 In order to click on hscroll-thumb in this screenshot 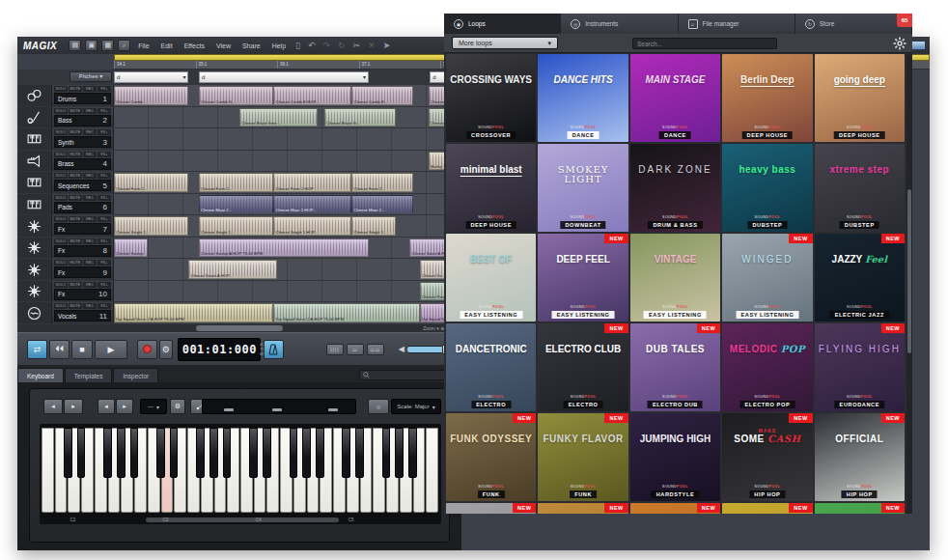, I will do `click(239, 328)`.